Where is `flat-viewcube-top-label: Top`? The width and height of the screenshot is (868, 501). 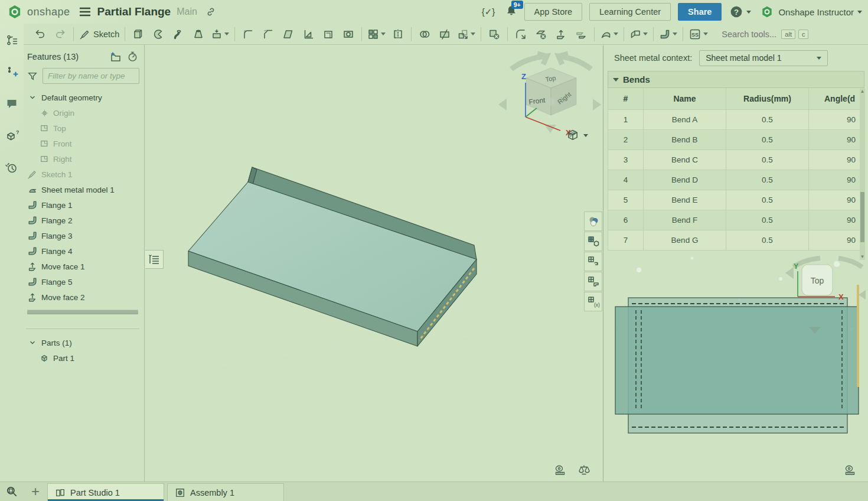 flat-viewcube-top-label: Top is located at coordinates (817, 281).